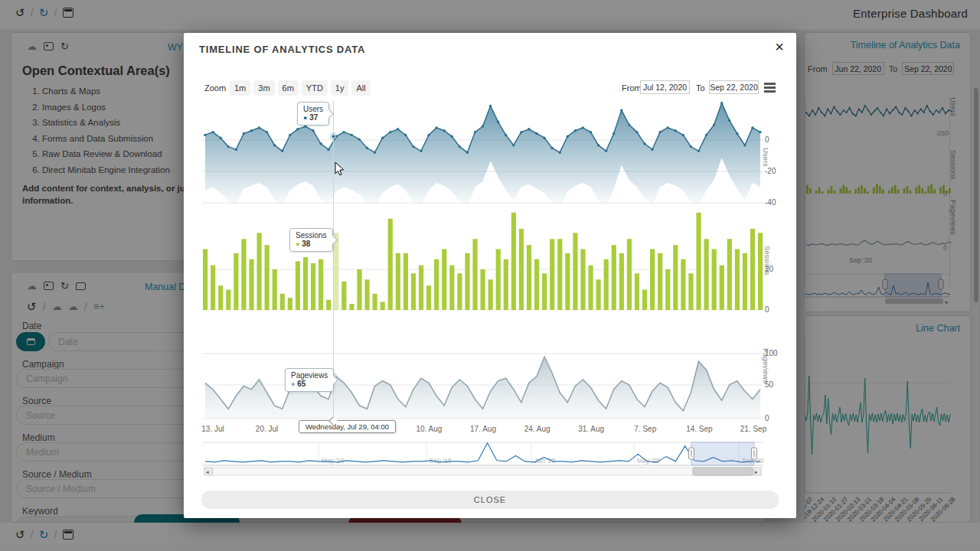 The height and width of the screenshot is (551, 980). Describe the element at coordinates (311, 240) in the screenshot. I see `sessions-tooltip: Sessions ● 38` at that location.